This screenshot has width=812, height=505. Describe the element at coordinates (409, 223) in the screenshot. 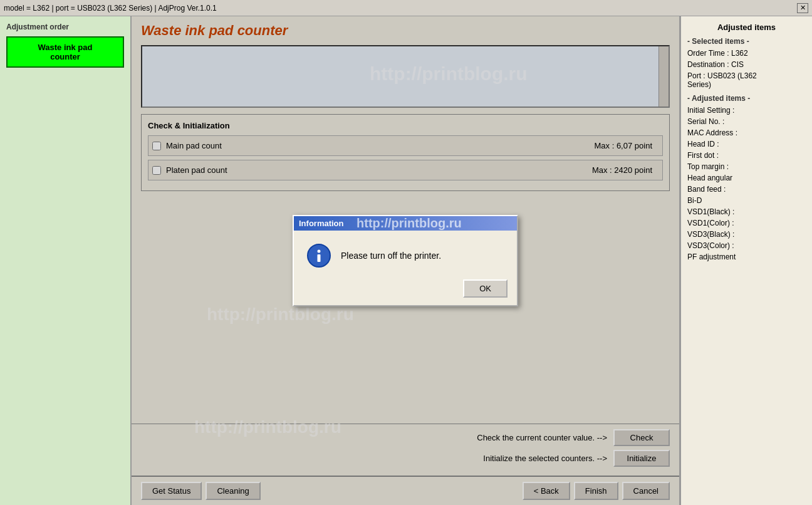

I see `modal-watermark: http://printblog.ru` at that location.